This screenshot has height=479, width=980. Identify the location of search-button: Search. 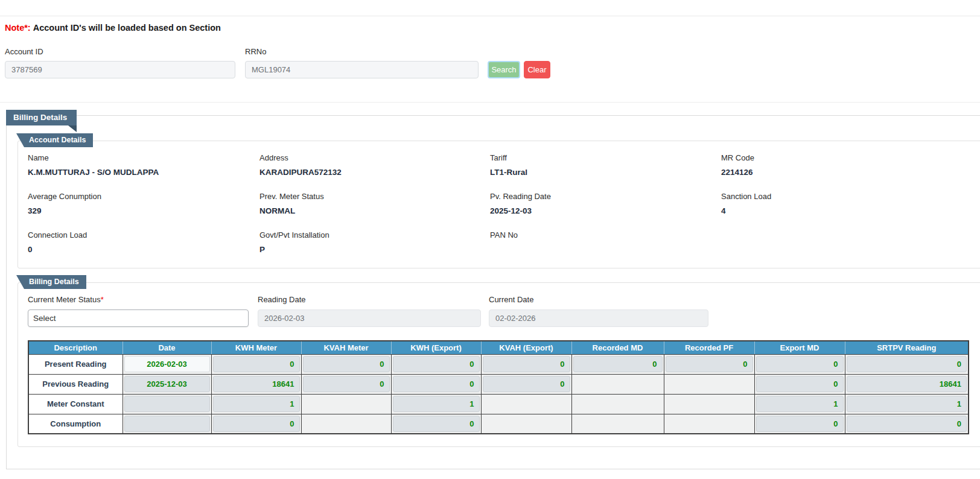
(504, 70).